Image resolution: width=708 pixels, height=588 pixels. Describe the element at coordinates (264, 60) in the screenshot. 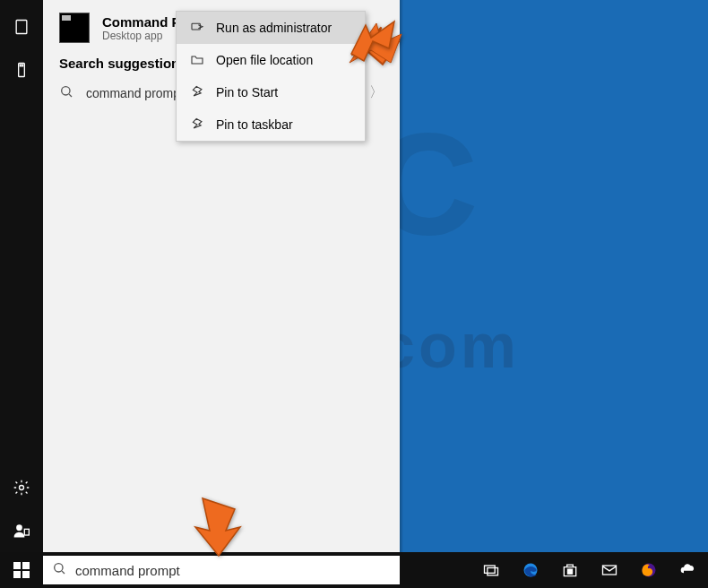

I see `menu-label: Open file location` at that location.